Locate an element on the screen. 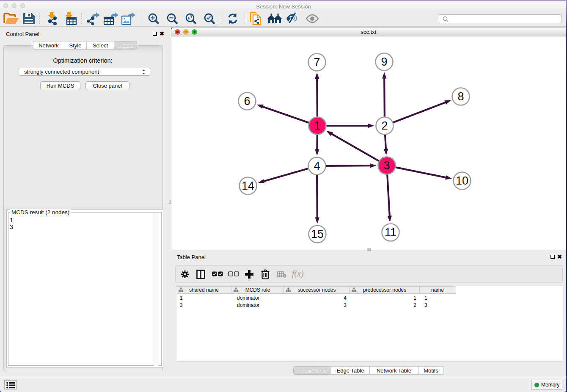  svg-text: 15 is located at coordinates (317, 234).